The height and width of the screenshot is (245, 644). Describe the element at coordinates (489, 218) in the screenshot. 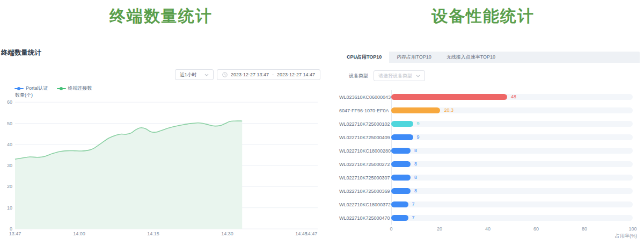

I see `bar-row-9: WL022710K7250004707` at that location.